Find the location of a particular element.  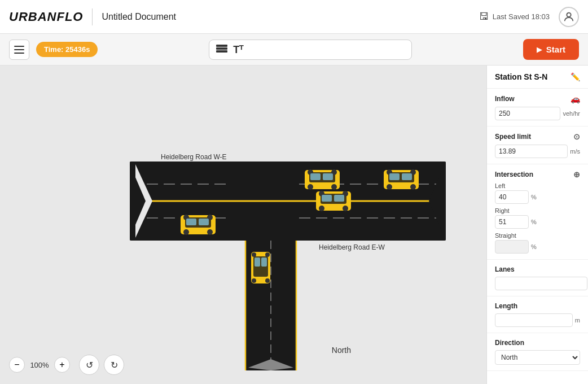

zoom-in-button: + is located at coordinates (62, 365).